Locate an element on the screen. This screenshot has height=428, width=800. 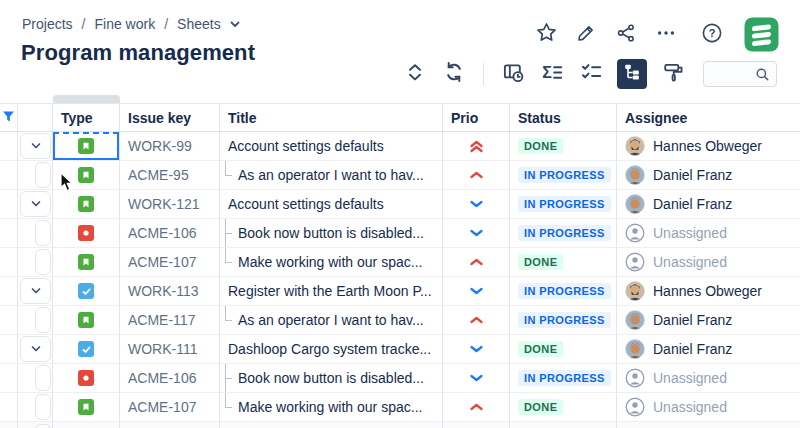
share-button is located at coordinates (626, 35).